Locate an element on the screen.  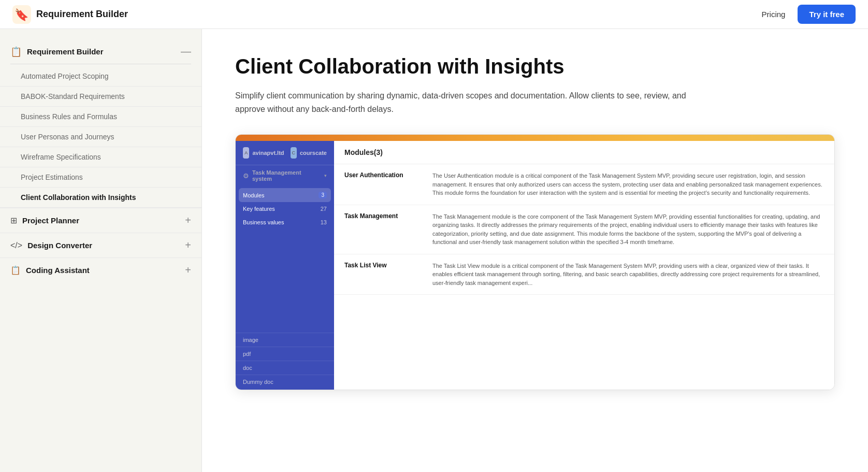
sidebar-item-babok-standard-requirements: BABOK-Standard Requirements is located at coordinates (100, 96).